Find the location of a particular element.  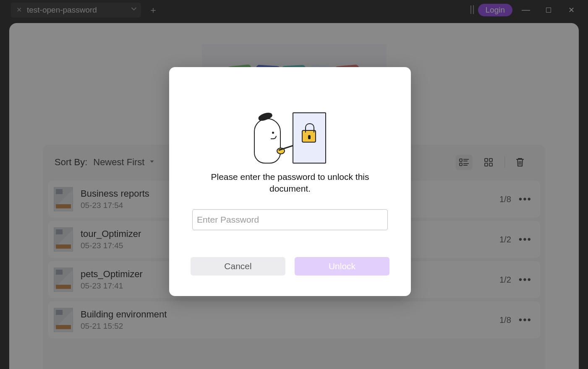

modal-illustration is located at coordinates (290, 128).